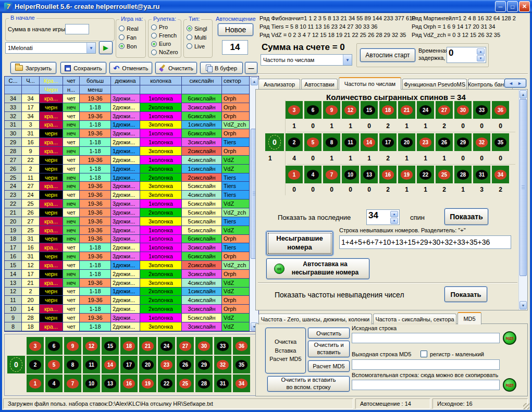 Image resolution: width=532 pixels, height=412 pixels. What do you see at coordinates (388, 142) in the screenshot?
I see `roulette-number-cell: 17` at bounding box center [388, 142].